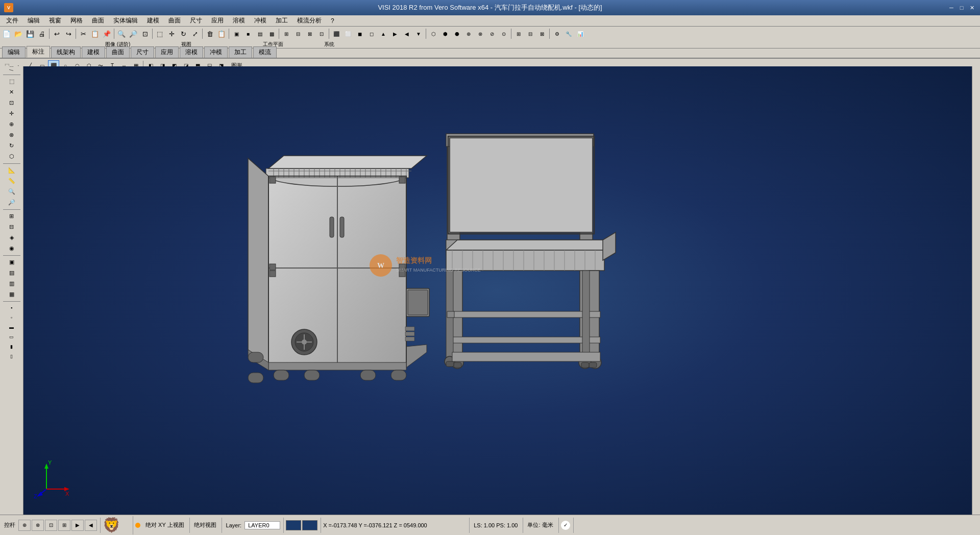 Image resolution: width=980 pixels, height=535 pixels. What do you see at coordinates (492, 34) in the screenshot?
I see `tb-vw6: ⊘` at bounding box center [492, 34].